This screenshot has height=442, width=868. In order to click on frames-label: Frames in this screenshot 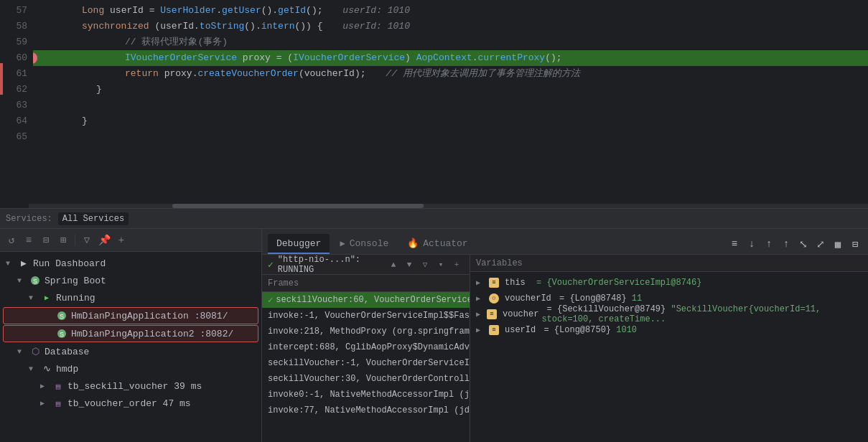, I will do `click(283, 283)`.